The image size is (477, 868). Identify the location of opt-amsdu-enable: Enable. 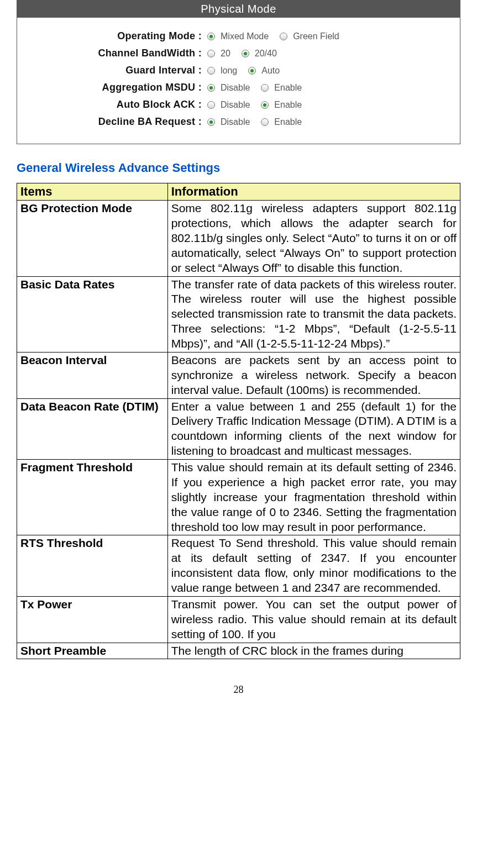
(288, 88).